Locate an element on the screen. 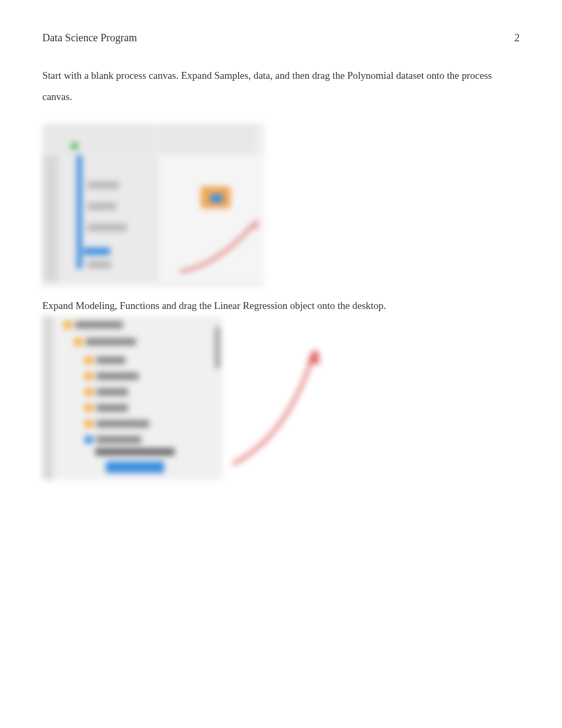  tree-item-selected is located at coordinates (97, 251).